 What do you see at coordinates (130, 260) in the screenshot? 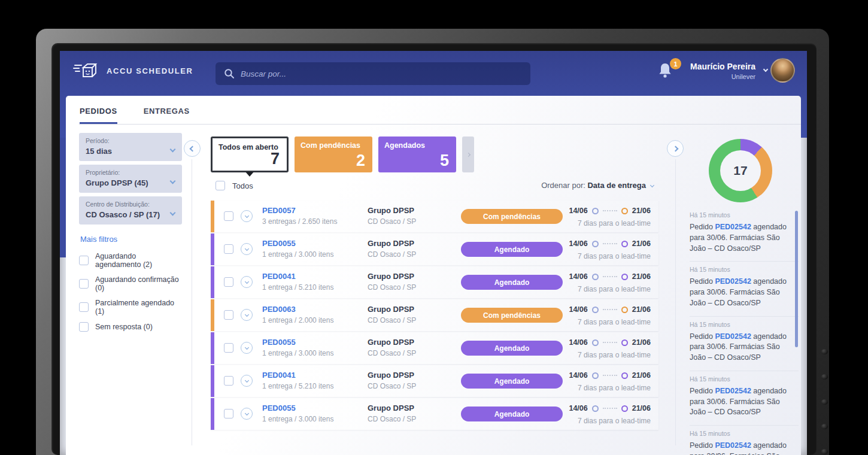
I see `filter-checkbox-row: Aguardando agendamento (2)` at bounding box center [130, 260].